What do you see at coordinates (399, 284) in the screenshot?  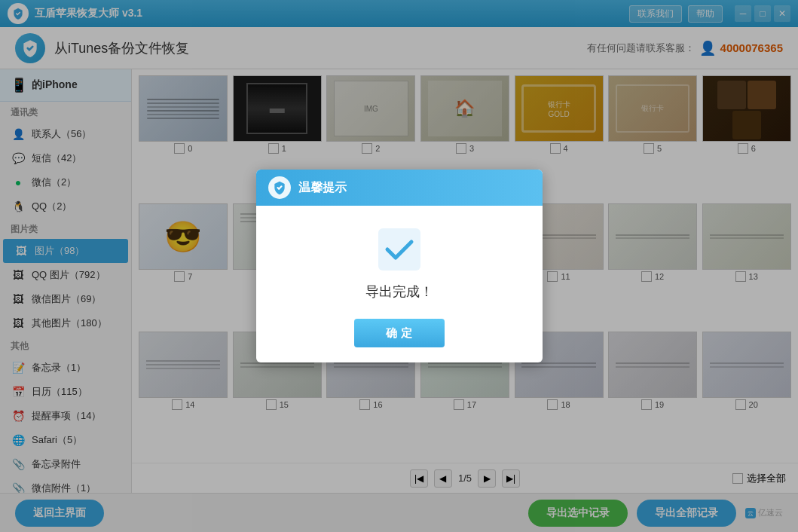 I see `modal-body: 导出完成！ 确 定` at bounding box center [399, 284].